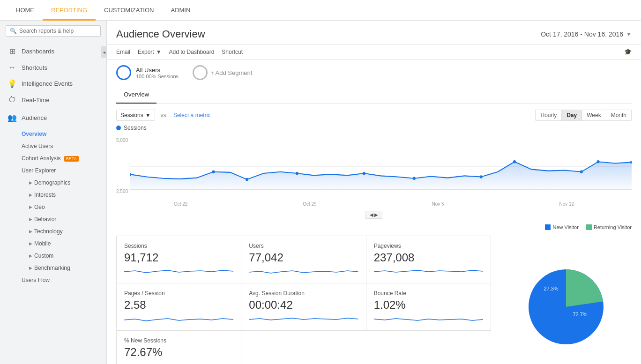 This screenshot has width=641, height=364. Describe the element at coordinates (148, 115) in the screenshot. I see `dropdown-arrow-icon: ▼` at that location.